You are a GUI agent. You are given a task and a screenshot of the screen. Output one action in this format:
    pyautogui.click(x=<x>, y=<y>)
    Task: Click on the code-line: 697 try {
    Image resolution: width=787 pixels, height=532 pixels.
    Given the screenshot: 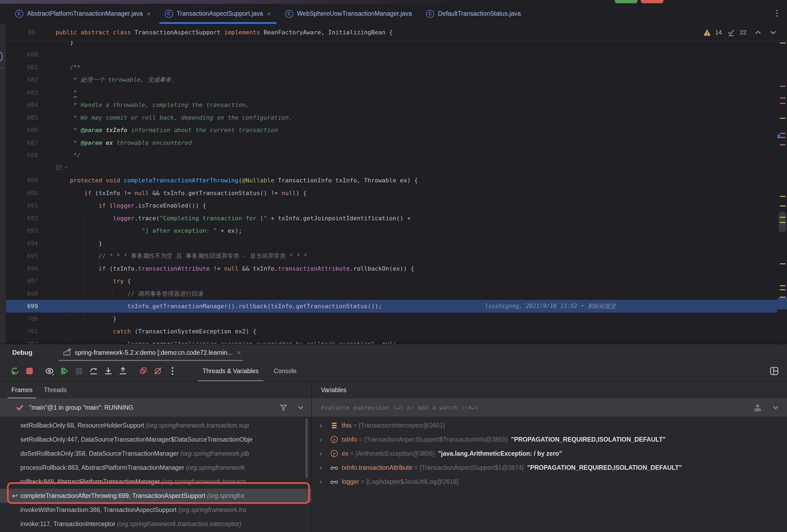 What is the action you would take?
    pyautogui.click(x=397, y=281)
    